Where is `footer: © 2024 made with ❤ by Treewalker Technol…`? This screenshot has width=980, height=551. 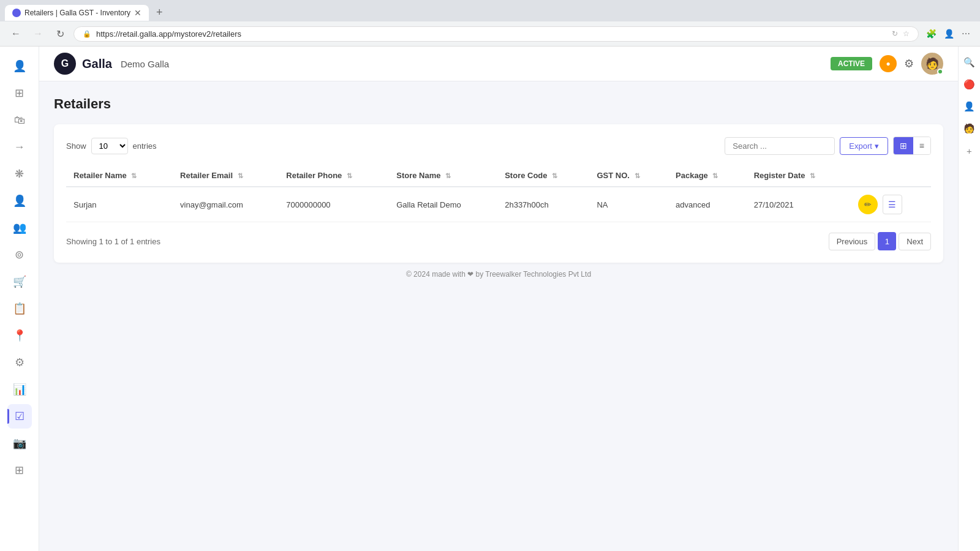 footer: © 2024 made with ❤ by Treewalker Technol… is located at coordinates (499, 274).